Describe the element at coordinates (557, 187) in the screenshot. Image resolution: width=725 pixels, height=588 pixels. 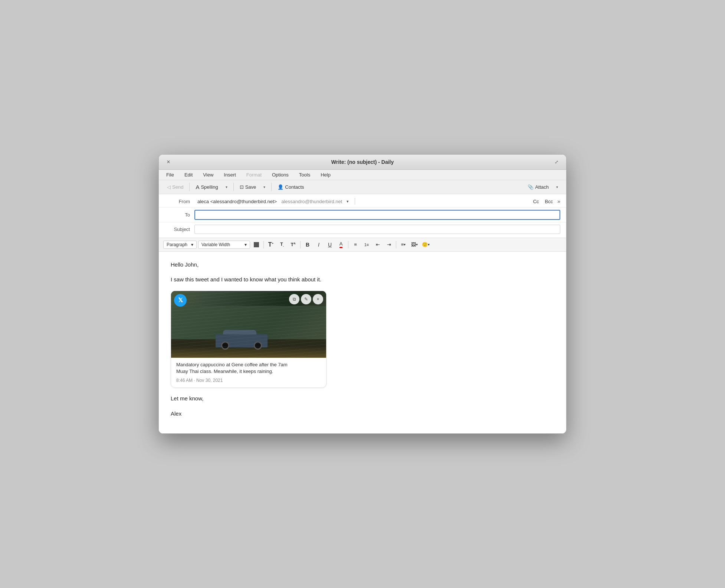
I see `attach-dropdown-button: ▾` at that location.